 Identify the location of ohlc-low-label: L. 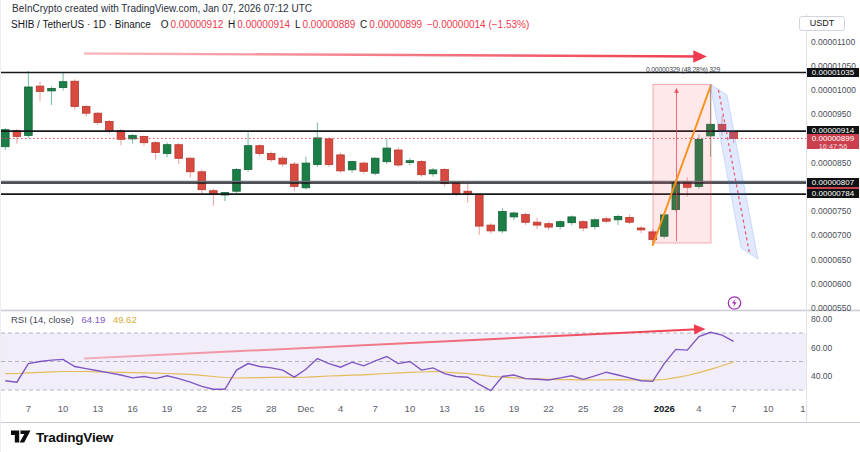
(298, 24).